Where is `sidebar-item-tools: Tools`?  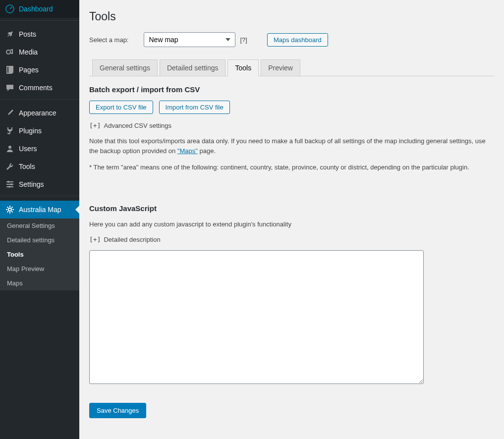 sidebar-item-tools: Tools is located at coordinates (40, 166).